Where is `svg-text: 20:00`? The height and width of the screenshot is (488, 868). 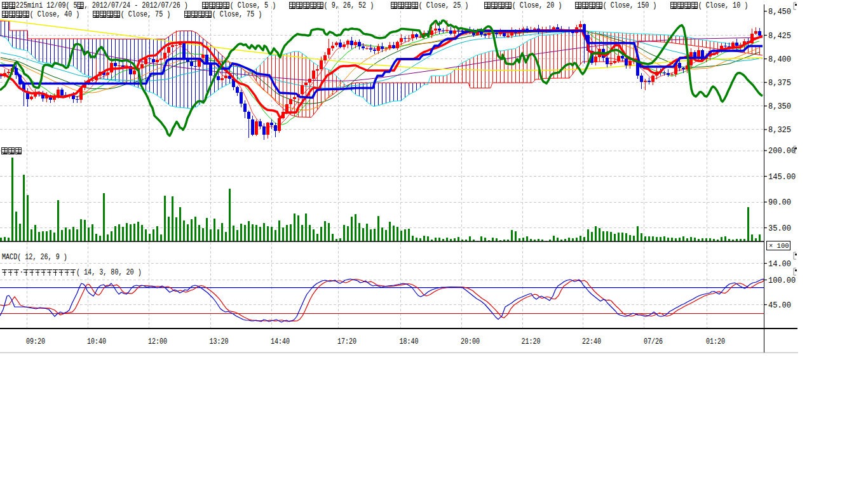
svg-text: 20:00 is located at coordinates (470, 342).